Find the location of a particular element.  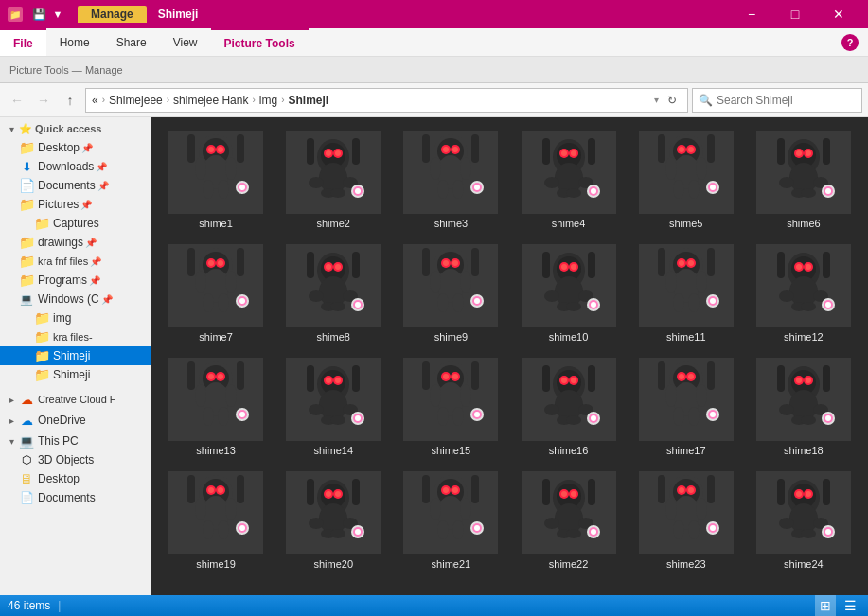

sidebar-item-img: 📁 img is located at coordinates (76, 318).